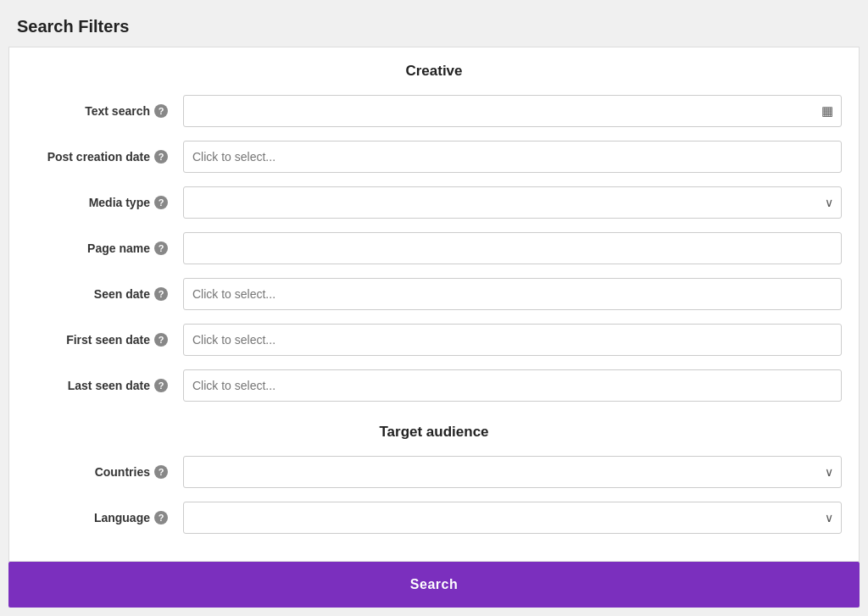  Describe the element at coordinates (434, 203) in the screenshot. I see `media-type-row: Media type ? ∨` at that location.